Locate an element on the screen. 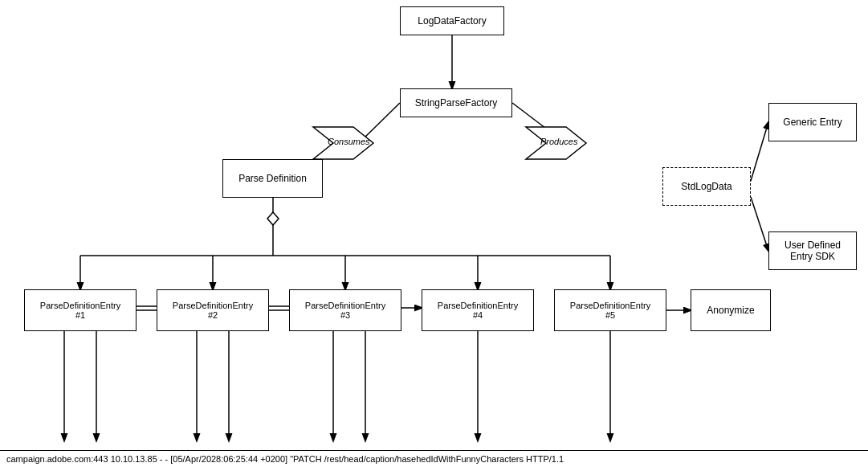 This screenshot has height=467, width=868. log-data-factory-node: LogDataFactory is located at coordinates (452, 21).